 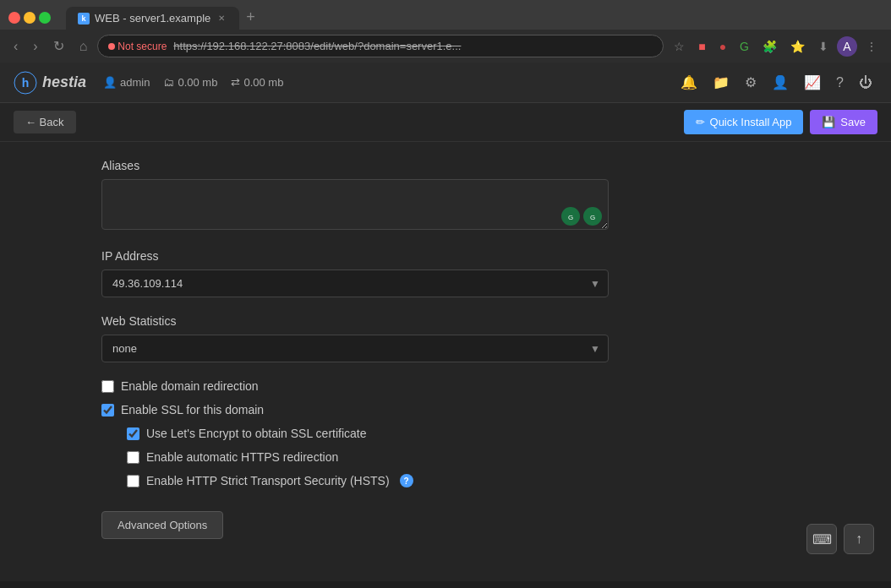 I want to click on ip-address-select: 49.36.109.114, so click(x=355, y=284).